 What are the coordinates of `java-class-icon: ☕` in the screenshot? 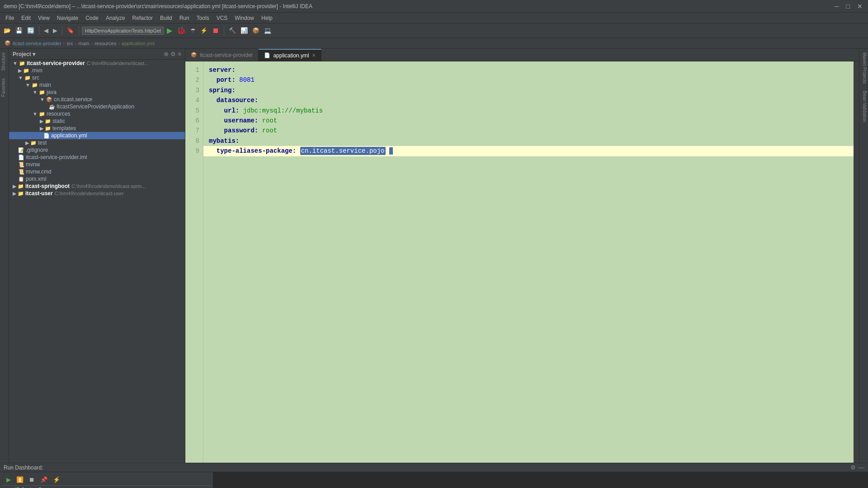 It's located at (52, 107).